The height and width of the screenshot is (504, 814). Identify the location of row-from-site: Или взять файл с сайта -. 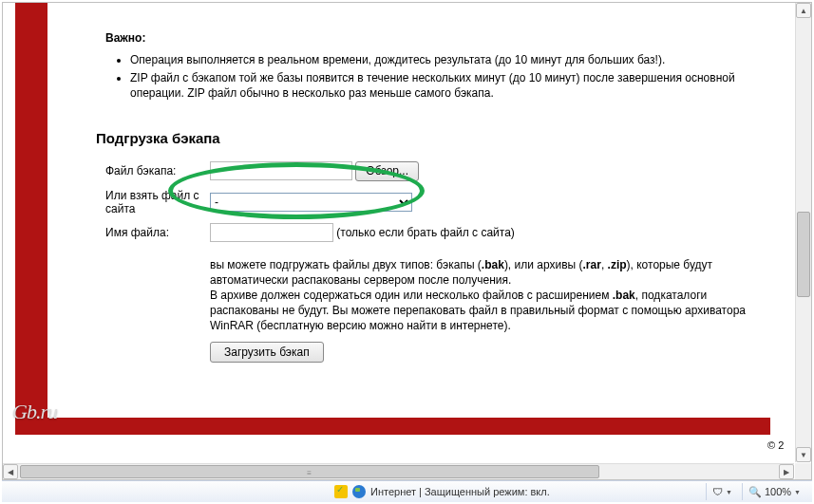
(436, 202).